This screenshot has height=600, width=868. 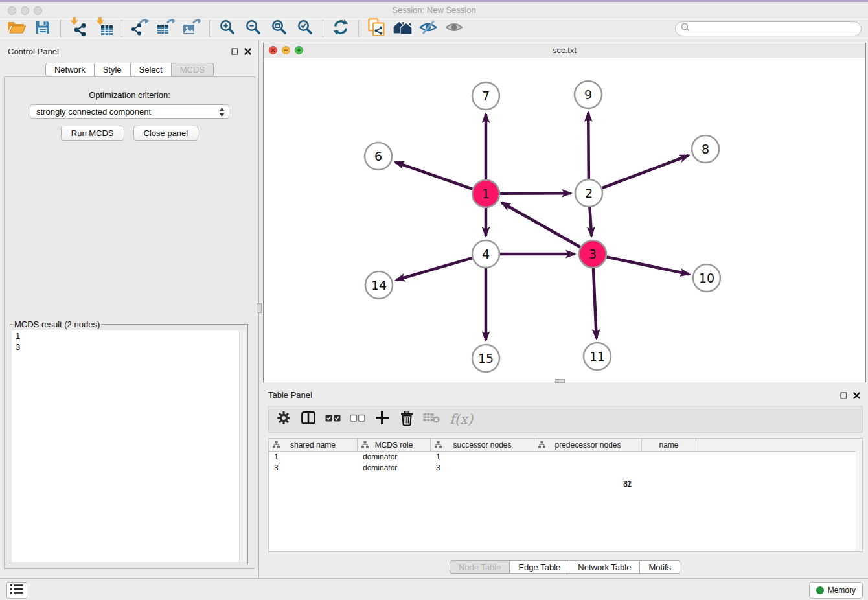 What do you see at coordinates (308, 419) in the screenshot?
I see `split-view-button` at bounding box center [308, 419].